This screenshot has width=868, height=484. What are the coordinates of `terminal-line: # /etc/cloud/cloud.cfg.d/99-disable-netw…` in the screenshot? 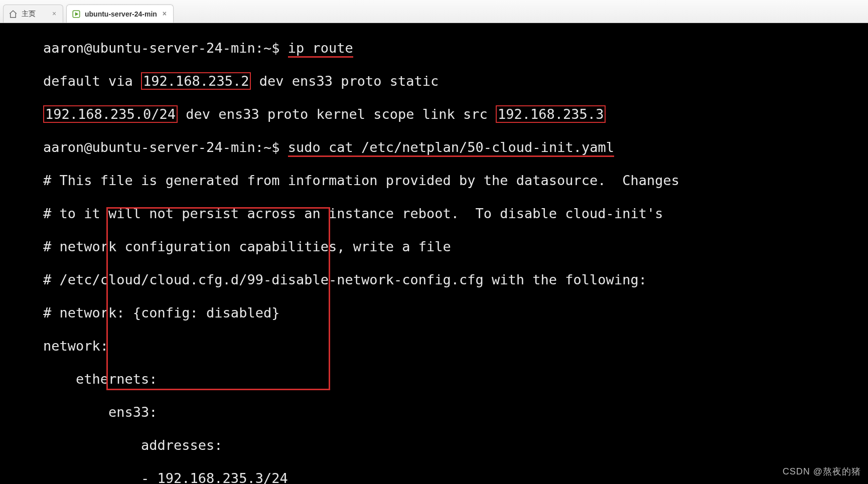 It's located at (434, 280).